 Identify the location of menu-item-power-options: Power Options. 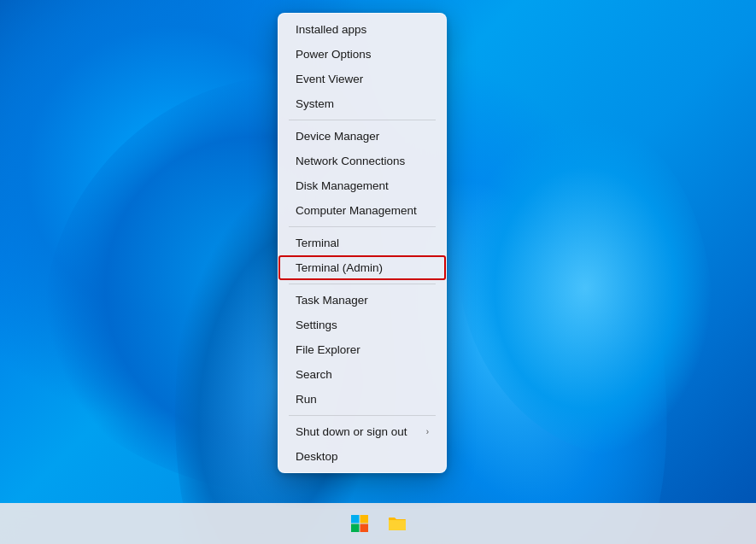
(362, 55).